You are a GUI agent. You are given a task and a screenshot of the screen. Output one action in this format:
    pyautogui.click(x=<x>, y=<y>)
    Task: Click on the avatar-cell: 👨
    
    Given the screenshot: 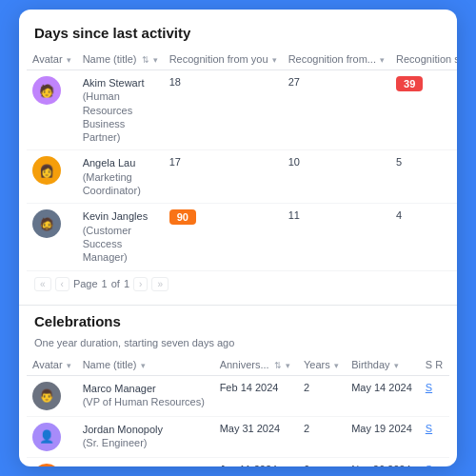 What is the action you would take?
    pyautogui.click(x=51, y=396)
    